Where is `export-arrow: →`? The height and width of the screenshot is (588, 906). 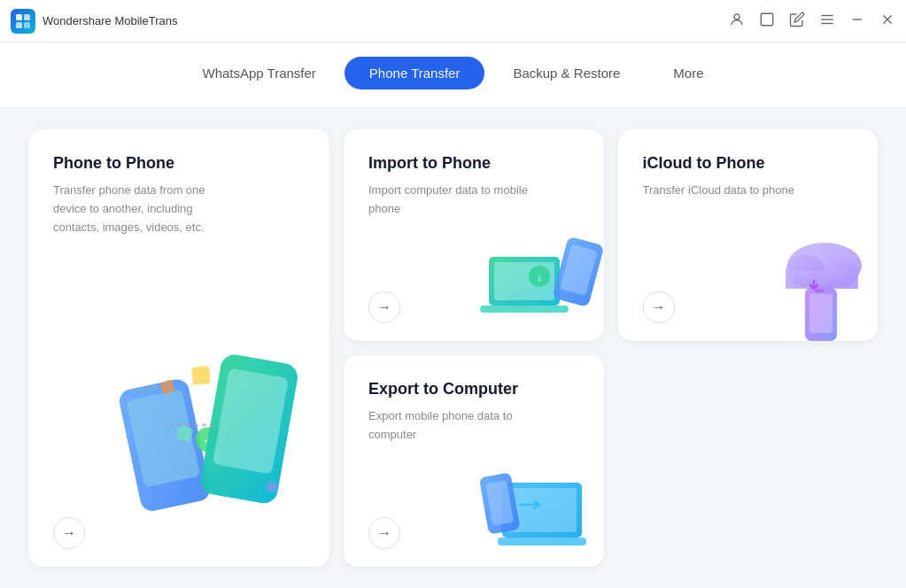
export-arrow: → is located at coordinates (384, 533).